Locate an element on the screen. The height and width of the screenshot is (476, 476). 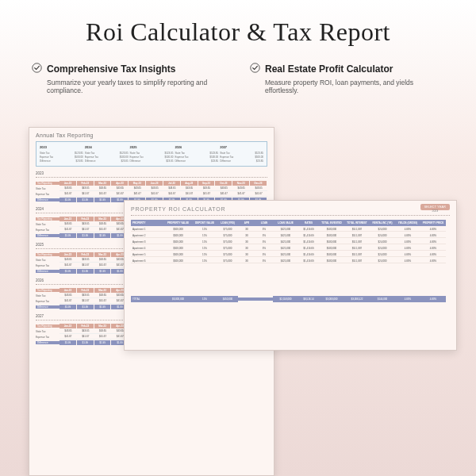
roi-cell: DEPOSIT VALUE is located at coordinates (205, 223).